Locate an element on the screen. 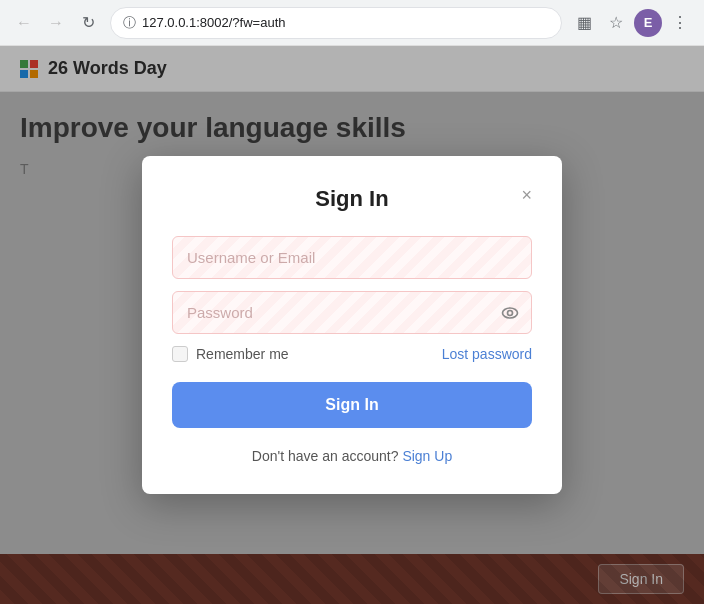 Image resolution: width=704 pixels, height=604 pixels. cast-button: ▦ is located at coordinates (584, 23).